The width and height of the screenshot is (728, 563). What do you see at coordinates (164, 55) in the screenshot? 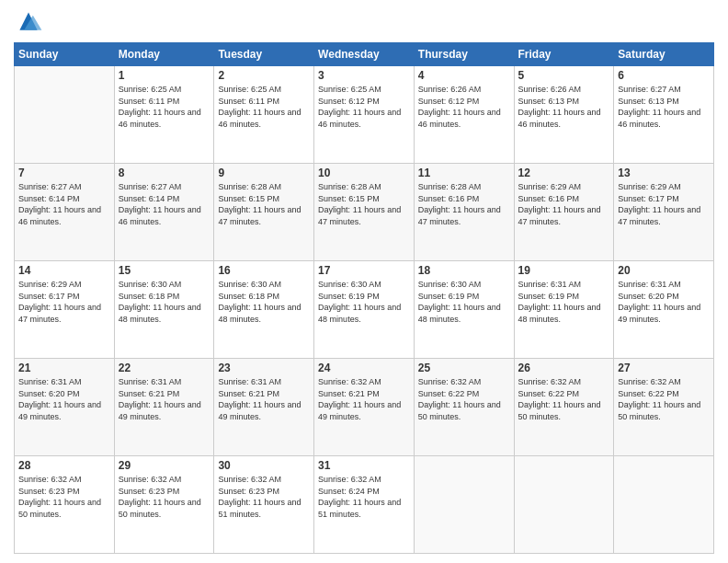
I see `weekday-monday: Monday` at bounding box center [164, 55].